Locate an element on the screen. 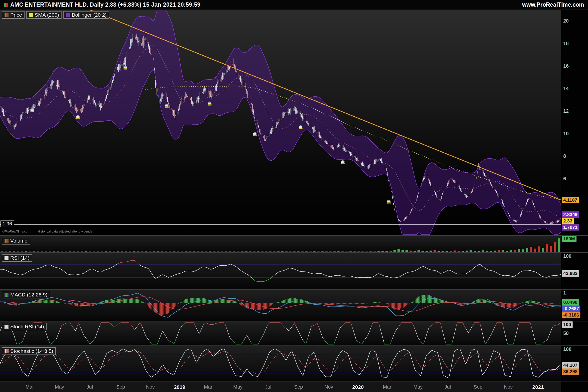 The height and width of the screenshot is (392, 588). macd-panel: MACD (12 26 9) 10.0498-0.2687-0.3186 is located at coordinates (294, 305).